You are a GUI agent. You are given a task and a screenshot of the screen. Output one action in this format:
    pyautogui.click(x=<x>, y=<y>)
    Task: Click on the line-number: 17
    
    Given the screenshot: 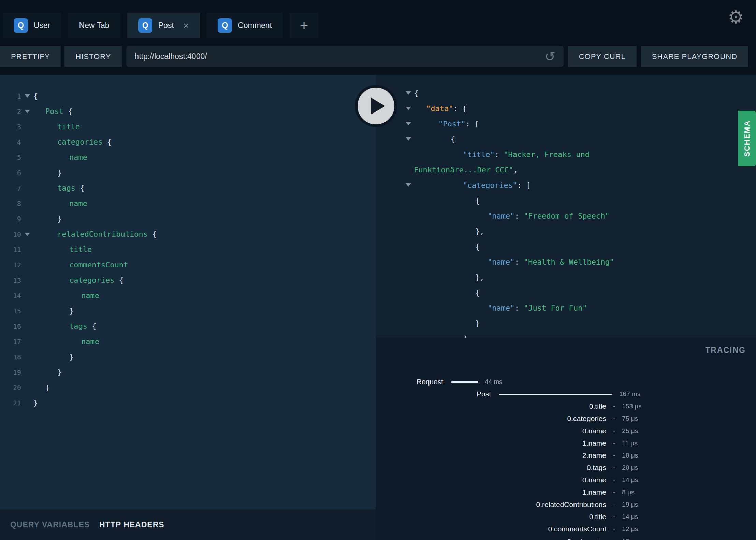 What is the action you would take?
    pyautogui.click(x=11, y=342)
    